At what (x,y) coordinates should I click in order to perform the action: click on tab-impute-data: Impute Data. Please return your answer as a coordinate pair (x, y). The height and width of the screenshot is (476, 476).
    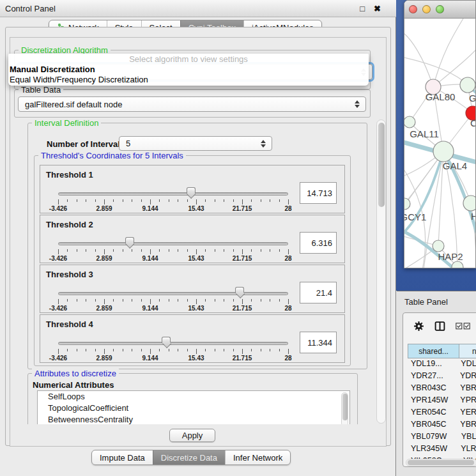
    Looking at the image, I should click on (123, 457).